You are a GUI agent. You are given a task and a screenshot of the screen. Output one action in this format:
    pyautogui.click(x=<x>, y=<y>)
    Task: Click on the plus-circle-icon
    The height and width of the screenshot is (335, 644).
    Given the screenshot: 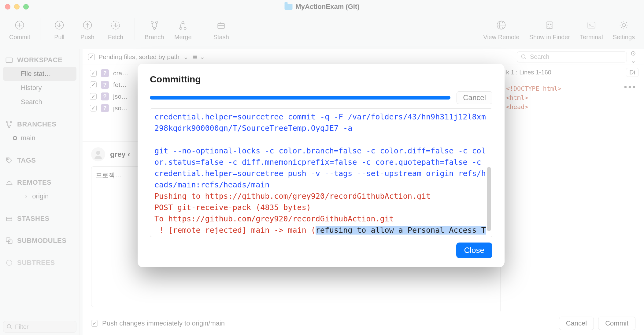 What is the action you would take?
    pyautogui.click(x=20, y=25)
    